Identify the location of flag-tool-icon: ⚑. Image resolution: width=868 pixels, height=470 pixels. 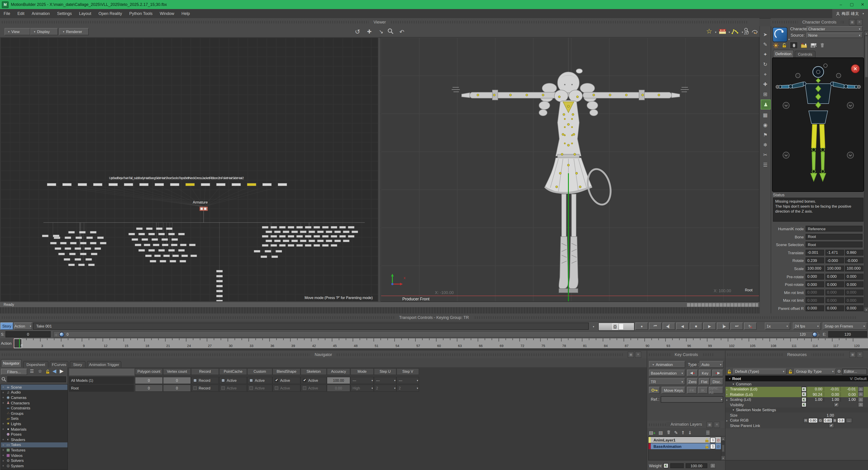
(766, 135).